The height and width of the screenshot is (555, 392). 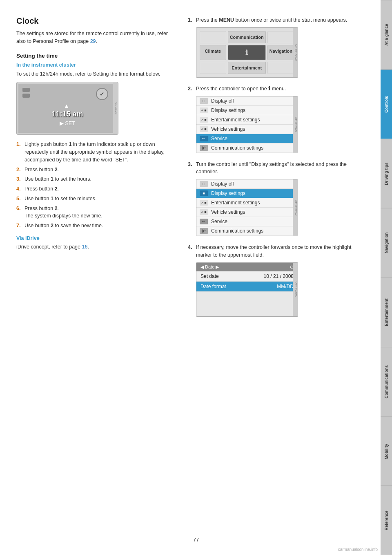 What do you see at coordinates (247, 213) in the screenshot?
I see `menu-row-vehicle-2: ✓■ Vehicle settings` at bounding box center [247, 213].